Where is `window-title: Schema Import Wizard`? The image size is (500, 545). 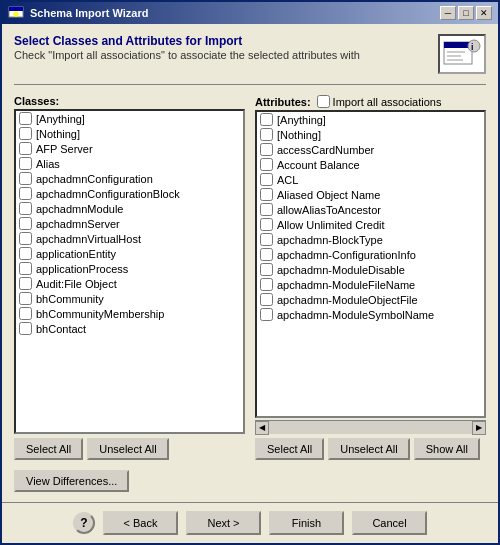
window-title: Schema Import Wizard is located at coordinates (232, 13).